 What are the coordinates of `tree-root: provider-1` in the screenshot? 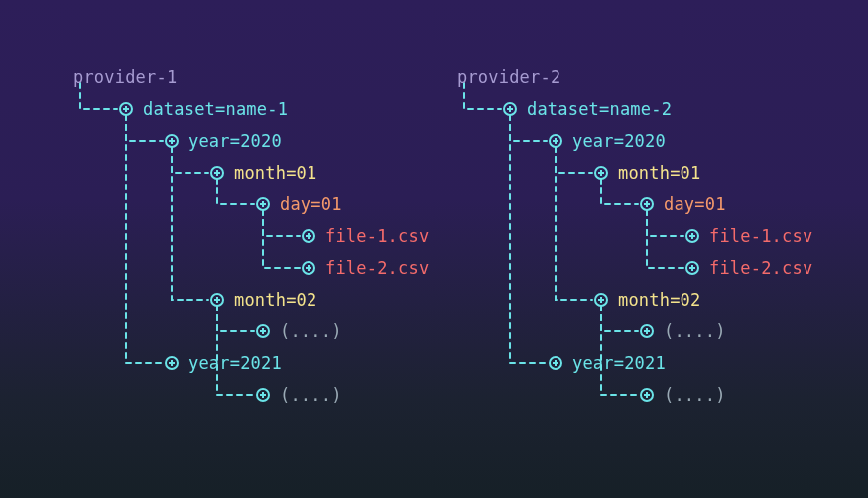 It's located at (251, 77).